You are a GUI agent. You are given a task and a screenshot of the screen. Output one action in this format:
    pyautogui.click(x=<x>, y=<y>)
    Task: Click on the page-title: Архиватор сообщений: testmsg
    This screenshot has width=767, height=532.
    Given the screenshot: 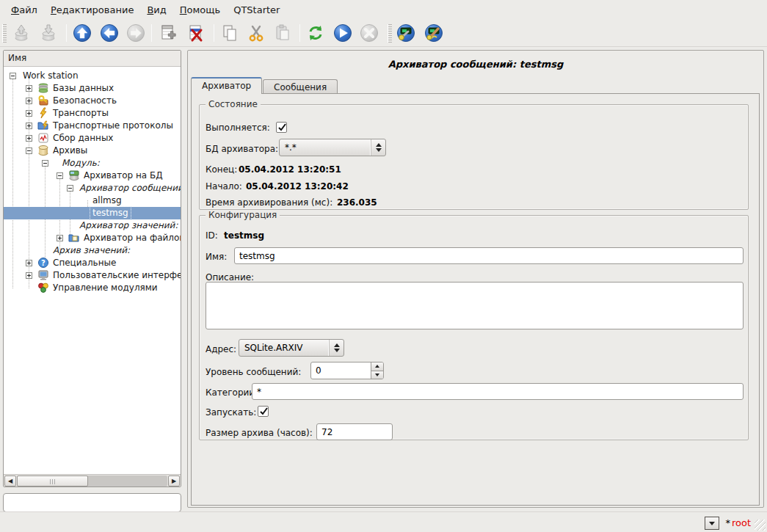 What is the action you would take?
    pyautogui.click(x=476, y=65)
    